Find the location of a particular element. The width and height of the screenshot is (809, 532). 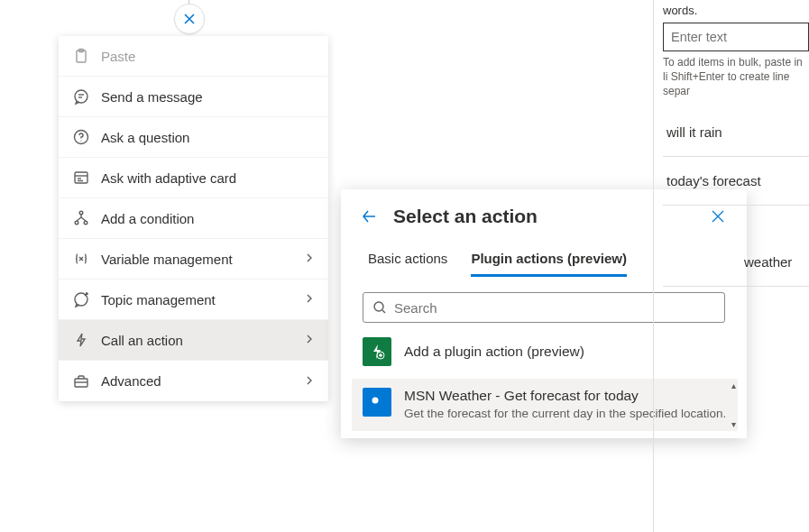

trigger-phrase-input is located at coordinates (736, 37).